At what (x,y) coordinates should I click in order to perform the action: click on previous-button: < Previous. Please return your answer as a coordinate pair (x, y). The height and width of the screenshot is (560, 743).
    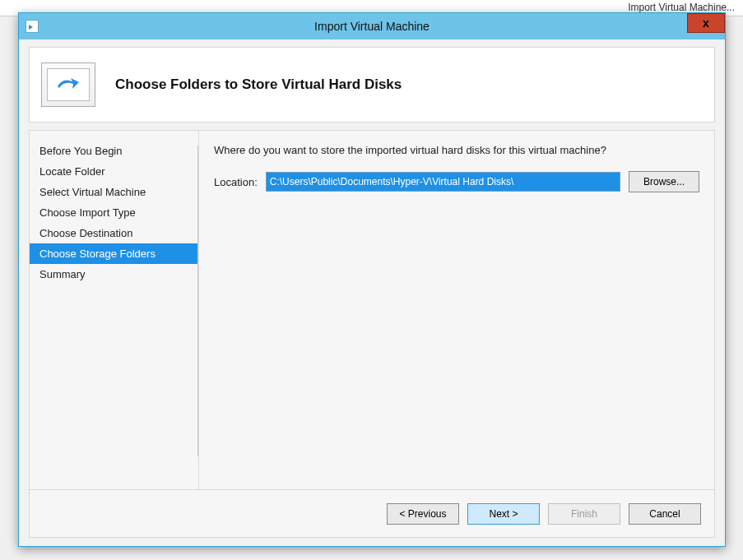
    Looking at the image, I should click on (423, 514).